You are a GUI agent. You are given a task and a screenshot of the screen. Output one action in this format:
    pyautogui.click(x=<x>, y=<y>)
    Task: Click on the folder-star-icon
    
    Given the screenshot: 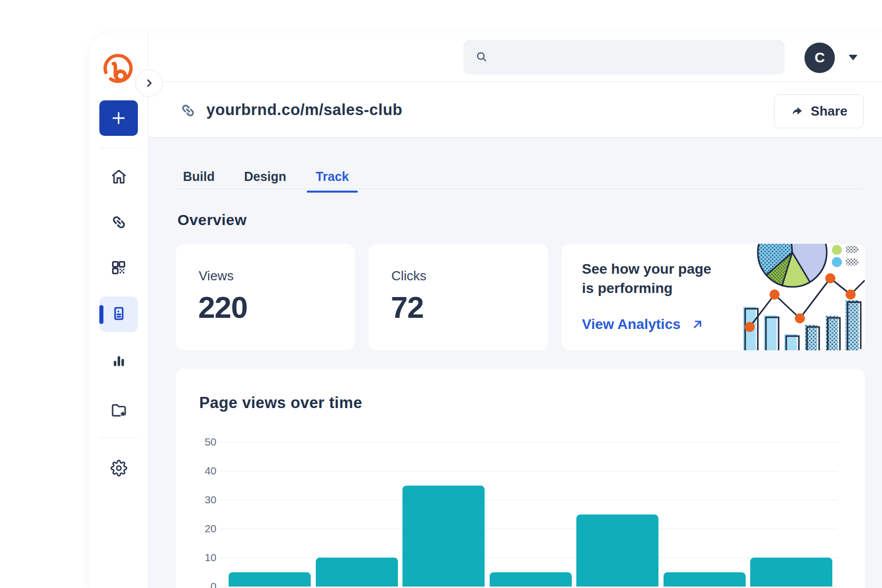 What is the action you would take?
    pyautogui.click(x=119, y=412)
    